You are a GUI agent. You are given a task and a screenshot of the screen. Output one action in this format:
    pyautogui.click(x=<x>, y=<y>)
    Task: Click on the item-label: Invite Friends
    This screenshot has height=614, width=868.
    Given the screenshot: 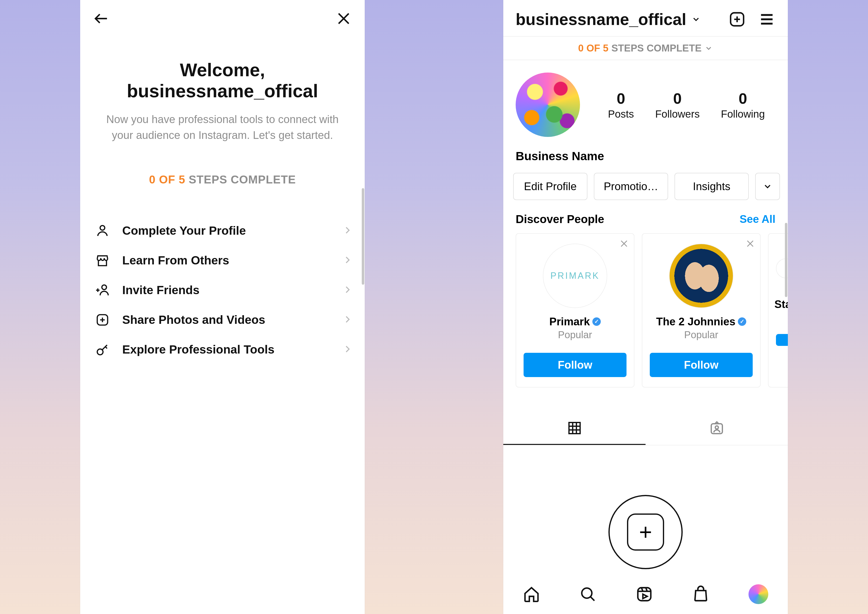 What is the action you would take?
    pyautogui.click(x=232, y=290)
    